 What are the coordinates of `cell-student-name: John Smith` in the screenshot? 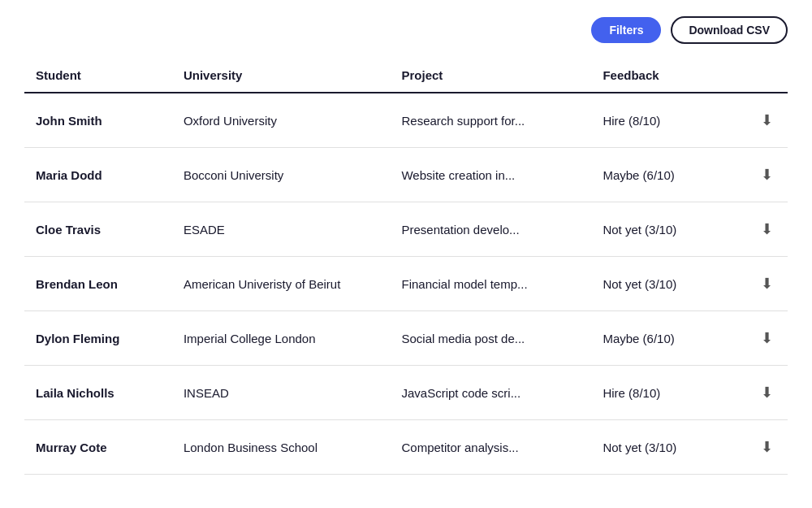 It's located at (100, 120).